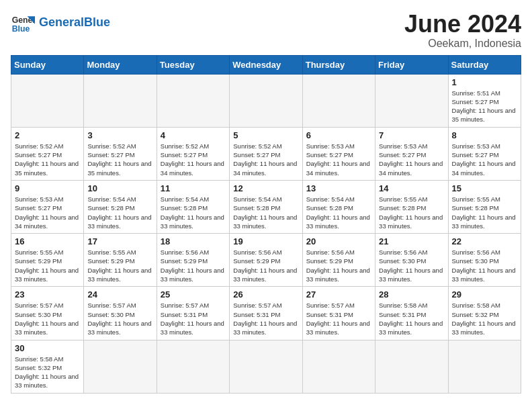 The image size is (532, 411). I want to click on calendar-title: June 2024, so click(463, 24).